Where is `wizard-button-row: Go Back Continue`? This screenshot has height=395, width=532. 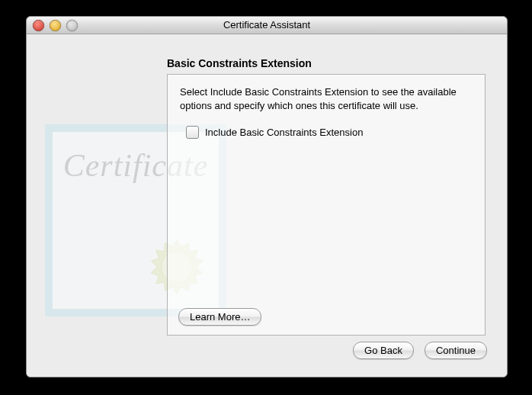 wizard-button-row: Go Back Continue is located at coordinates (420, 351).